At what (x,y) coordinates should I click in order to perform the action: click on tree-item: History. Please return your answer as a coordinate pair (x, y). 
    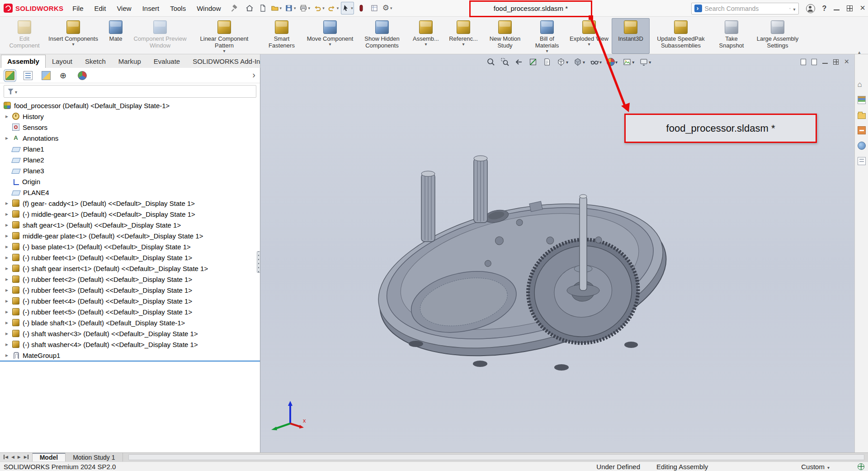
    Looking at the image, I should click on (130, 116).